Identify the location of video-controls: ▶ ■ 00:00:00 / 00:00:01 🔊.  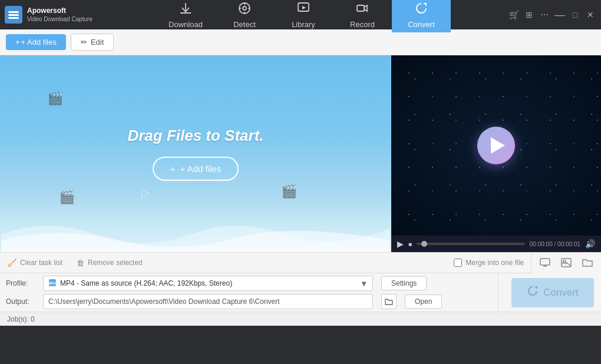
(496, 244).